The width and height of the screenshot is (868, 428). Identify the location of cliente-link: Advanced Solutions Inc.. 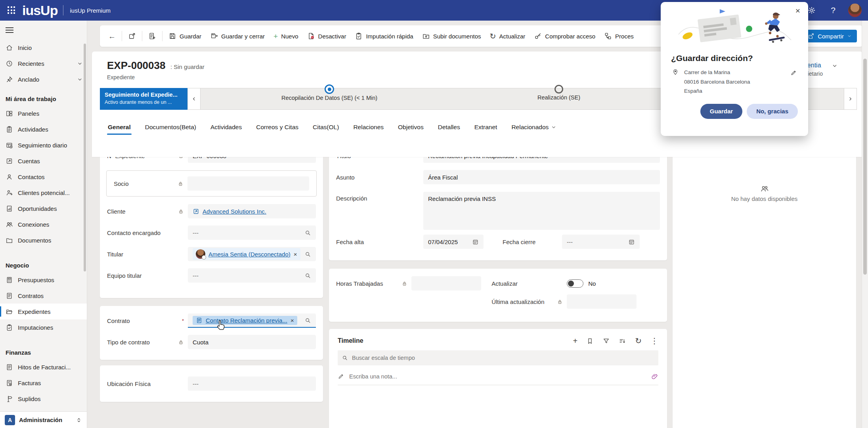
(235, 212).